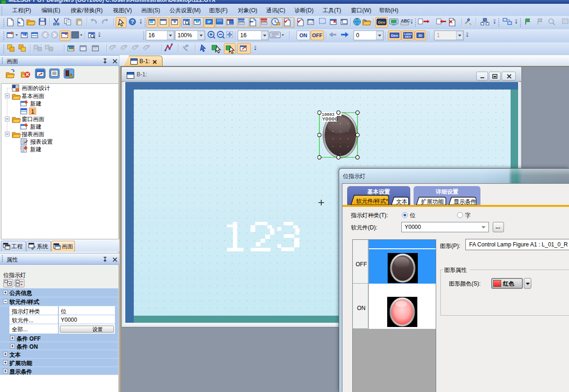  Describe the element at coordinates (317, 35) in the screenshot. I see `svg-text: OFF` at that location.